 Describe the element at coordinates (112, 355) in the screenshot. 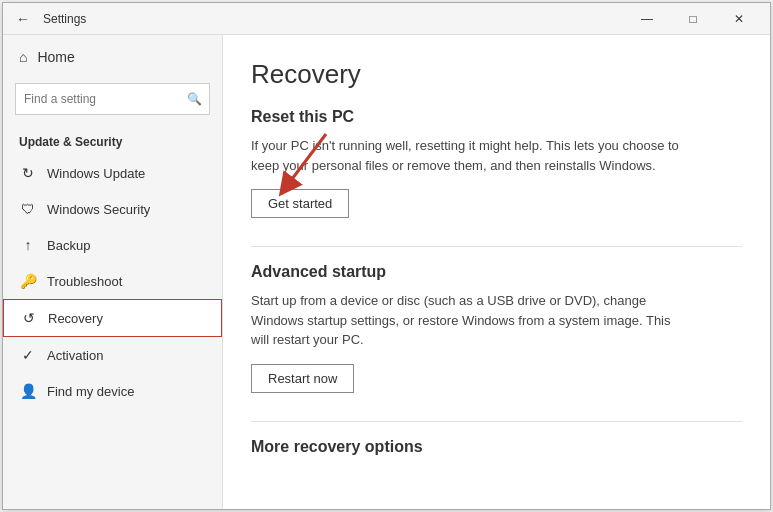

I see `sidebar-item-activation: ✓ Activation` at that location.